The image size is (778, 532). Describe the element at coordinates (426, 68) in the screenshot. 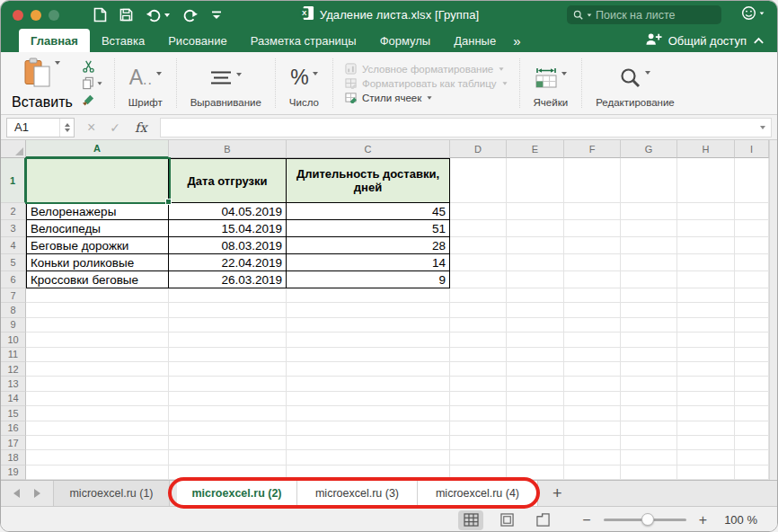

I see `conditional-formatting-button: Условное форматирование` at that location.